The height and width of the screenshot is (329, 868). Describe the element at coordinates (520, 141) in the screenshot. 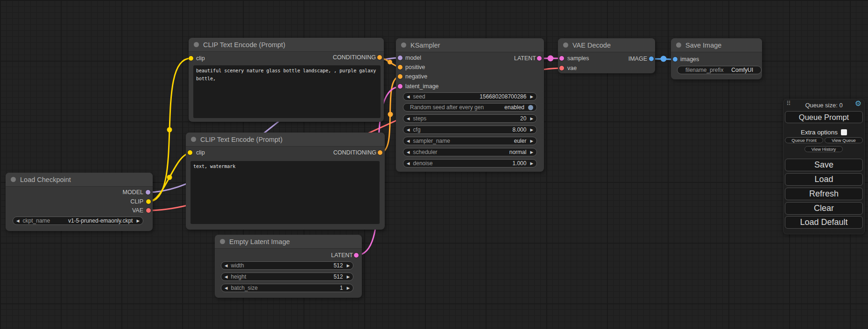

I see `widget-value: euler` at that location.